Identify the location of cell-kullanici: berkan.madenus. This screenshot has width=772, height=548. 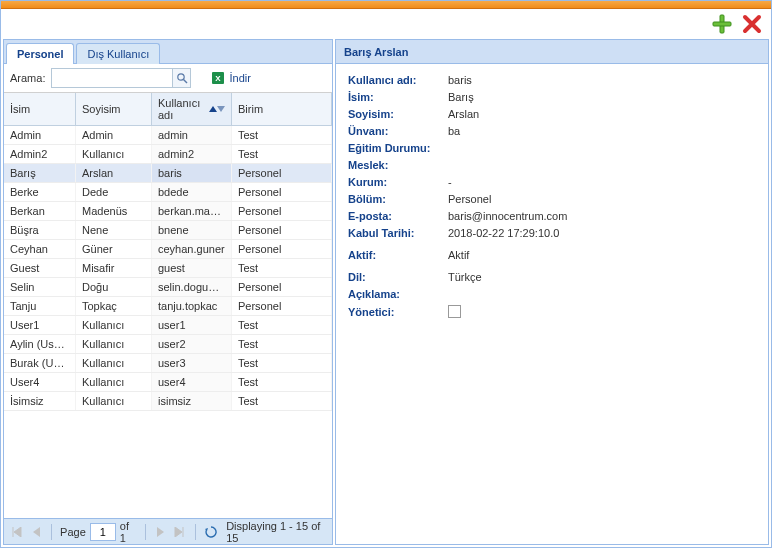
(192, 211).